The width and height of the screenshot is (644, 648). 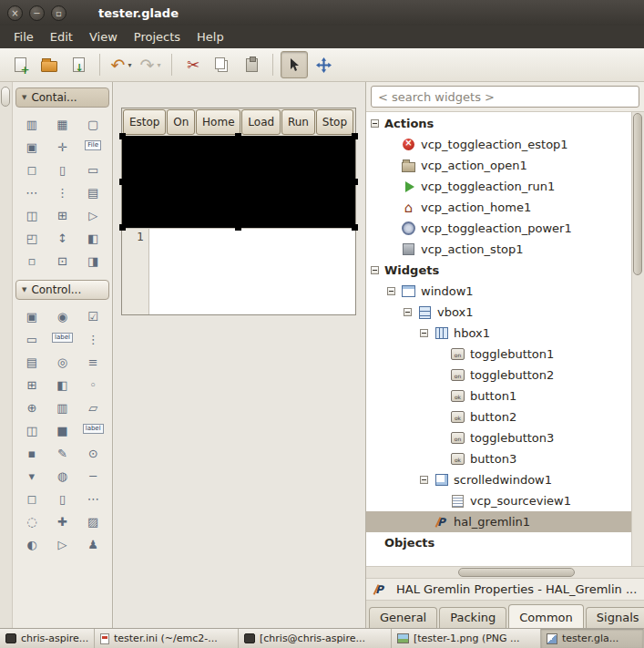 I want to click on palette-widget-icon: ⊕, so click(x=32, y=408).